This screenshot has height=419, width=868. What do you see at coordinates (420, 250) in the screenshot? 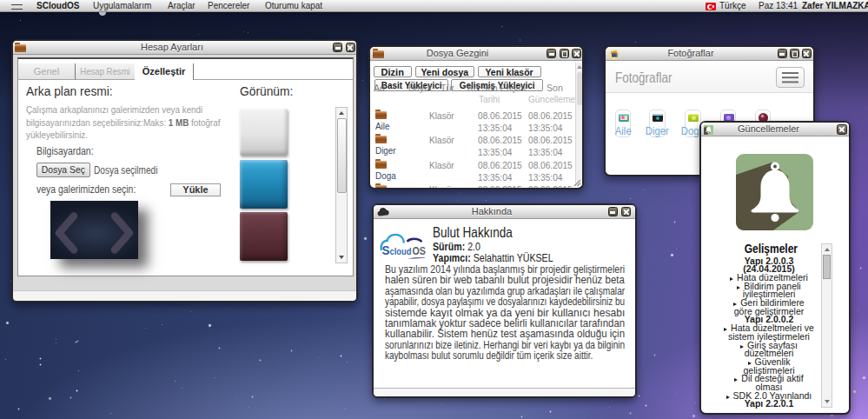
I see `svg-text: OS` at bounding box center [420, 250].